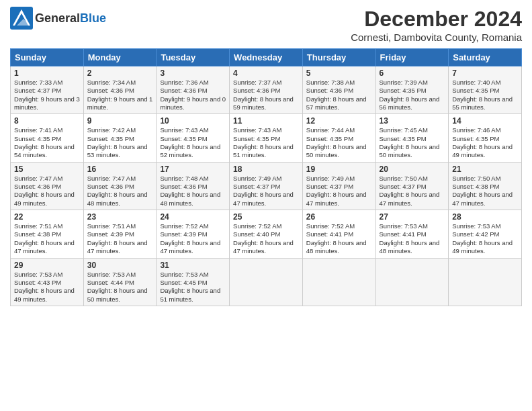 The image size is (532, 411). Describe the element at coordinates (190, 191) in the screenshot. I see `cell-text: Sunrise: 7:48 AMSunset: 4:36 PMDaylight:…` at that location.